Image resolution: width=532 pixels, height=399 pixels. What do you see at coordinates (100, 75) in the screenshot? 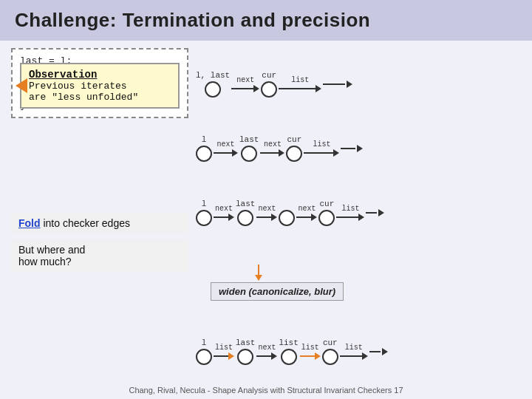
I see `observation-title: Observation` at bounding box center [100, 75].